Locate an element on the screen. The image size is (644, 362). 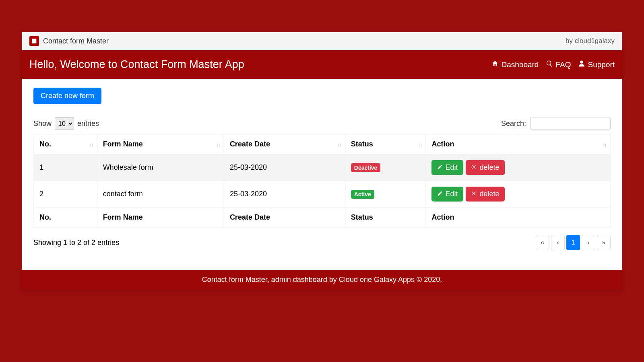
search-icon is located at coordinates (549, 64).